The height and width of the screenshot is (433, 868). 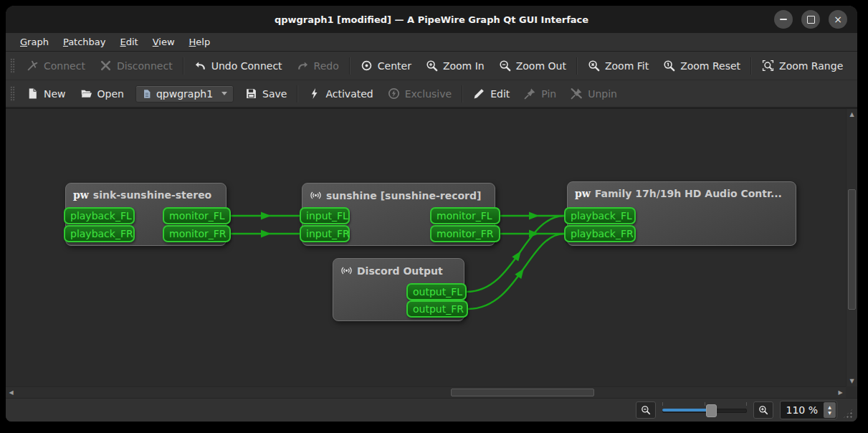 I want to click on spin-up-icon: ▲, so click(x=830, y=407).